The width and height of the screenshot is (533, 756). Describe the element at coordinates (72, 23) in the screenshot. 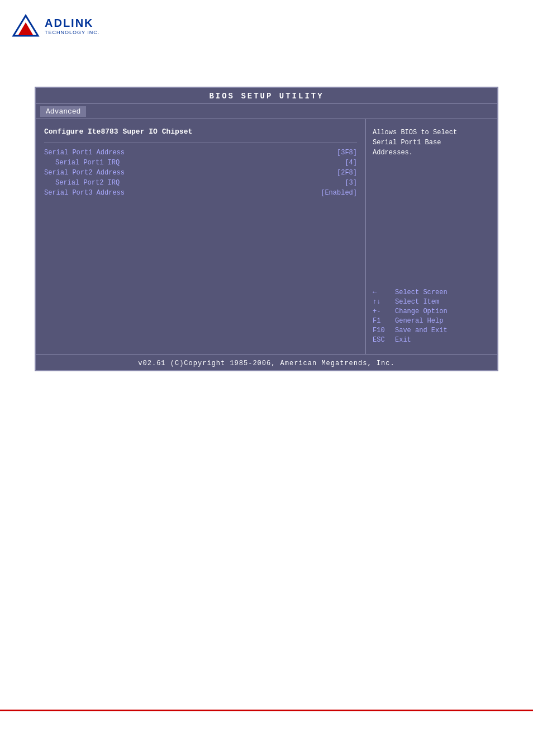

I see `logo-adlink-label: ADLINK` at that location.